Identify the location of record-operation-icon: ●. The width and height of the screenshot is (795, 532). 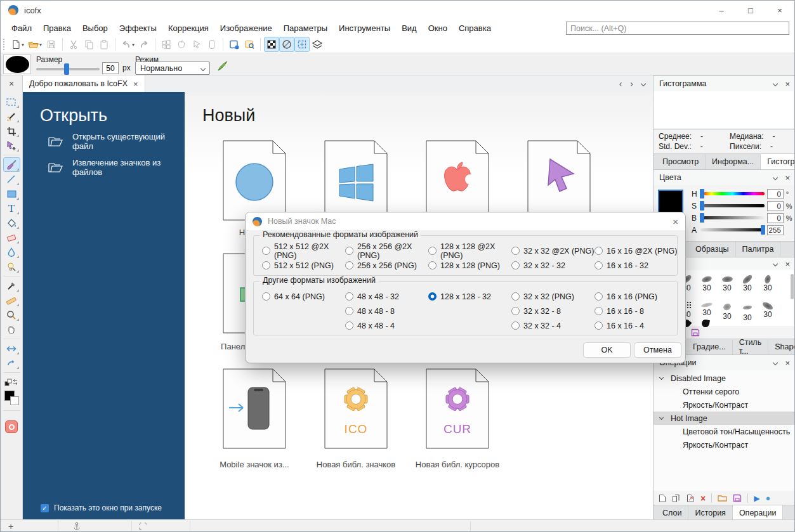
(768, 498).